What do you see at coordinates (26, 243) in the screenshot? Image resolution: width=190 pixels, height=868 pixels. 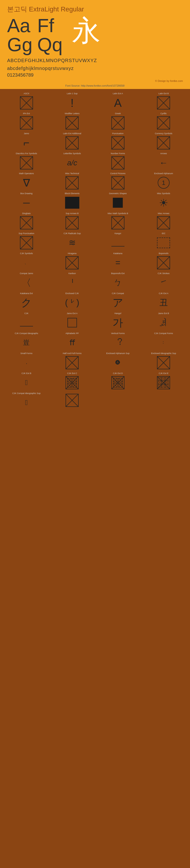 I see `symbol-sup-punctuation` at bounding box center [26, 243].